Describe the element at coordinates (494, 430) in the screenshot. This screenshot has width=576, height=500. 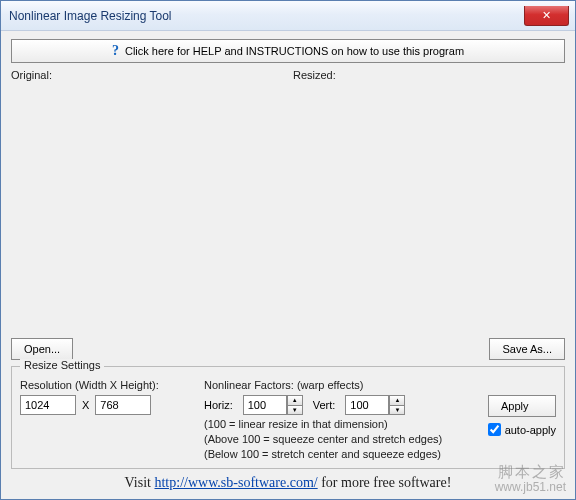
I see `auto-apply-checkbox` at that location.